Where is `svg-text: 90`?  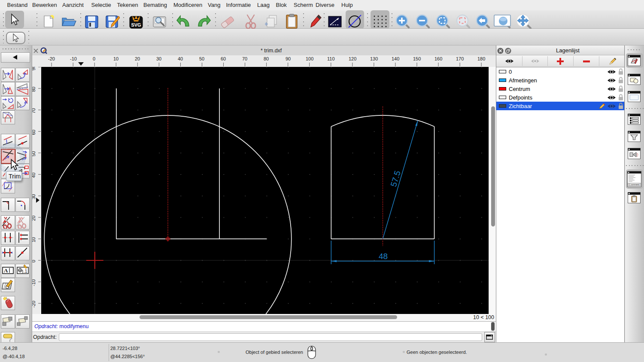 svg-text: 90 is located at coordinates (34, 69).